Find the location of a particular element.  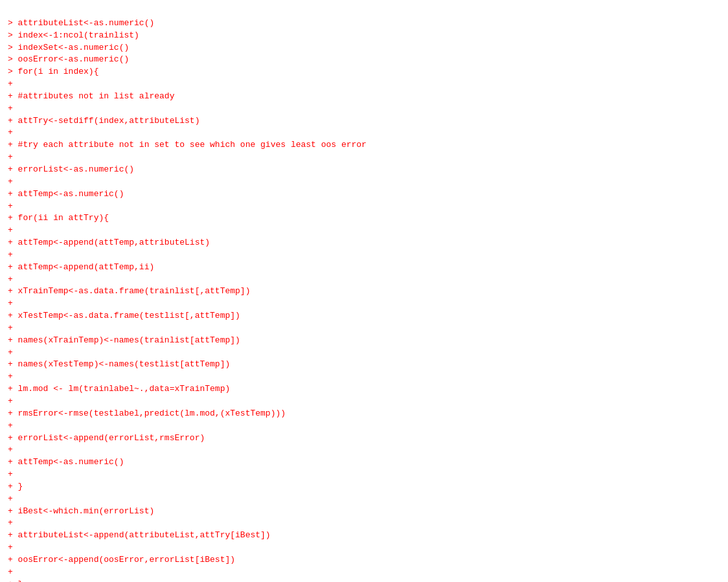

code-text: names(xTrainTemp)<-names(trainlist[attTe… is located at coordinates (130, 341).